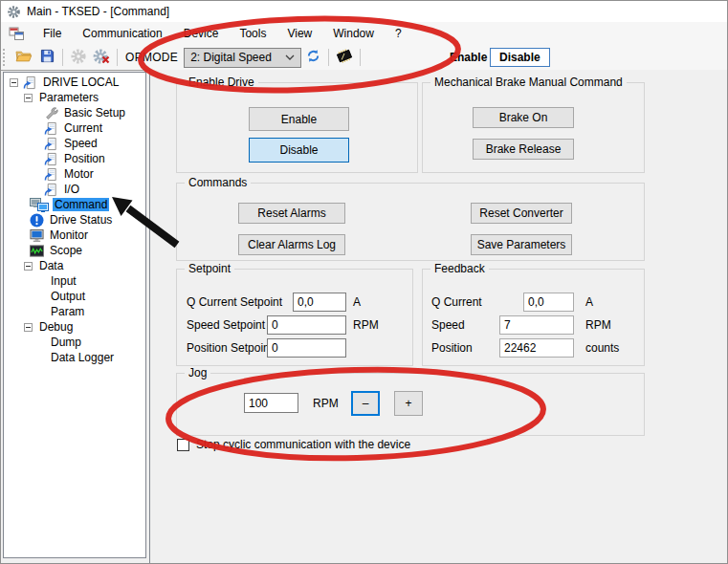 This screenshot has width=728, height=564. What do you see at coordinates (13, 11) in the screenshot?
I see `app-icon` at bounding box center [13, 11].